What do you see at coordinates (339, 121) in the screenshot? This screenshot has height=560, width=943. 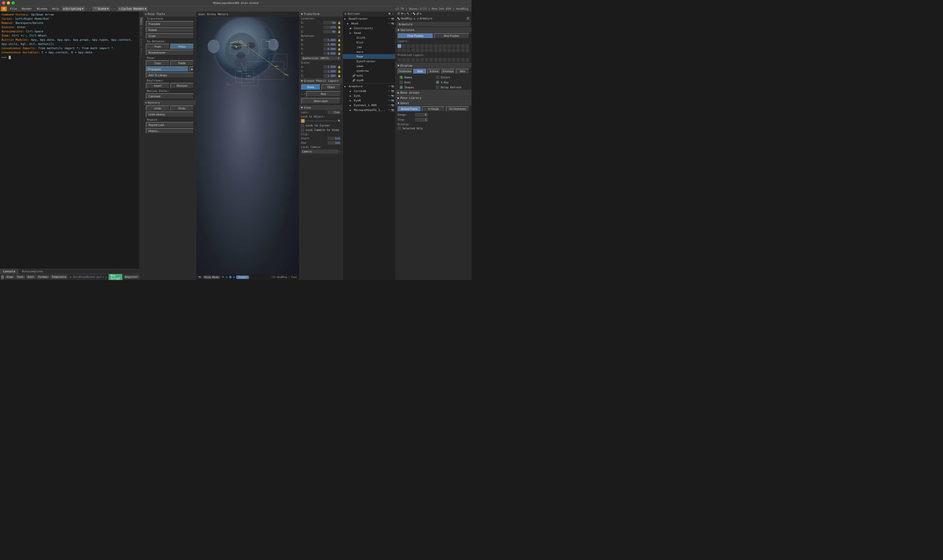 I see `lock-object-search: 🔍` at bounding box center [339, 121].